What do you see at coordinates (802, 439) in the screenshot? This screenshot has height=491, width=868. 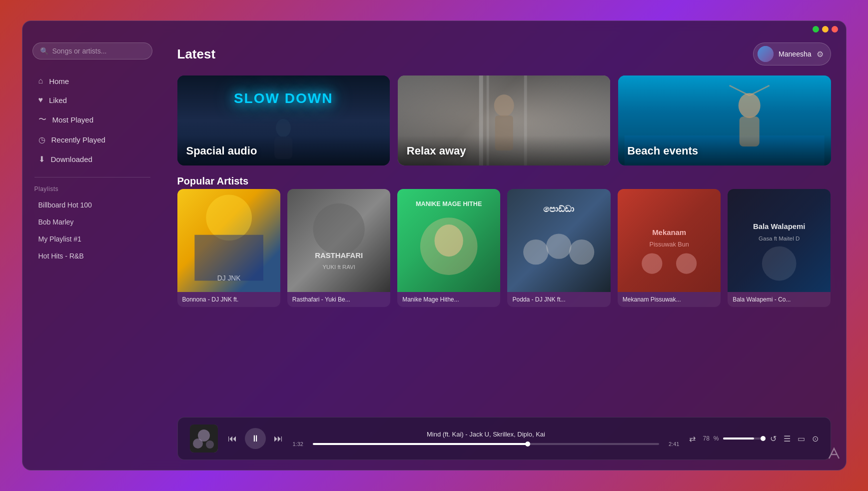 I see `cast-button: ▭` at bounding box center [802, 439].